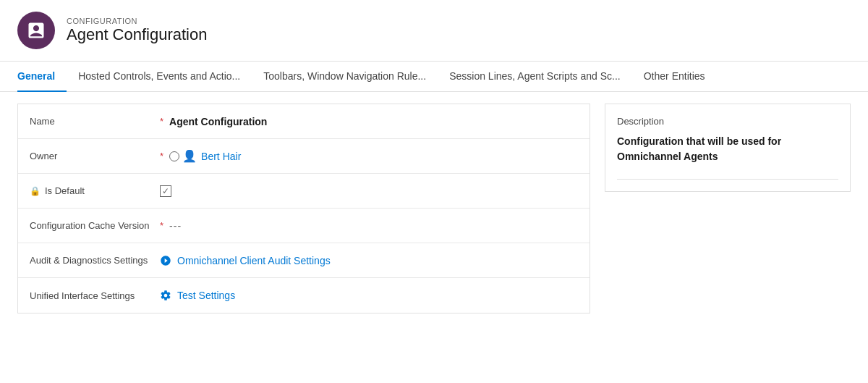 The image size is (868, 383). What do you see at coordinates (95, 226) in the screenshot?
I see `config-cache-label: Configuration Cache Version` at bounding box center [95, 226].